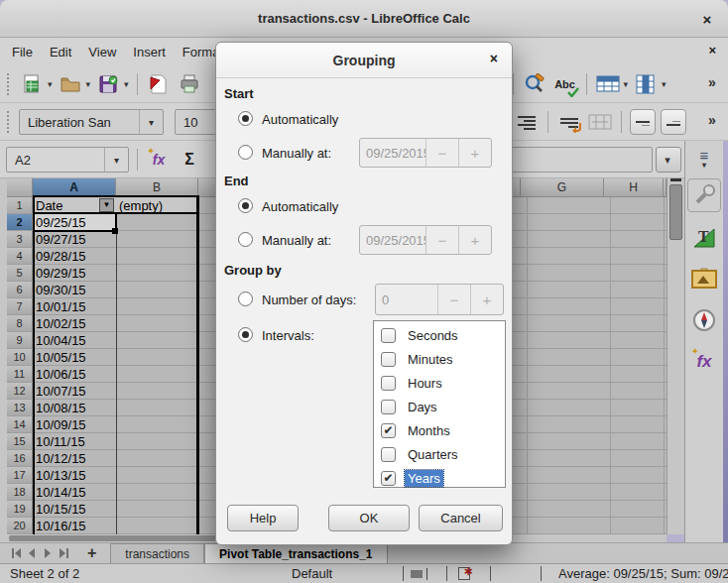 The height and width of the screenshot is (583, 728). What do you see at coordinates (20, 492) in the screenshot?
I see `row-header-18: 18` at bounding box center [20, 492].